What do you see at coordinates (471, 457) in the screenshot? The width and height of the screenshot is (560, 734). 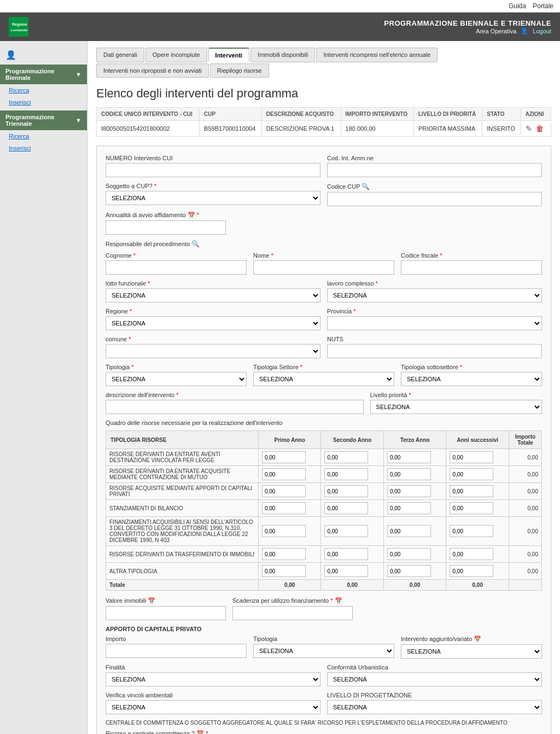 I see `r1-successivi` at bounding box center [471, 457].